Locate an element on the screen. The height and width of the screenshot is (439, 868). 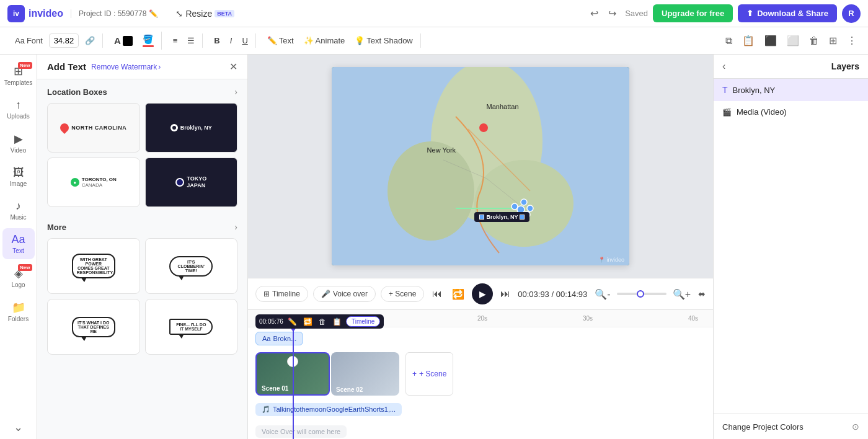
beta-badge: BETA is located at coordinates (224, 14).